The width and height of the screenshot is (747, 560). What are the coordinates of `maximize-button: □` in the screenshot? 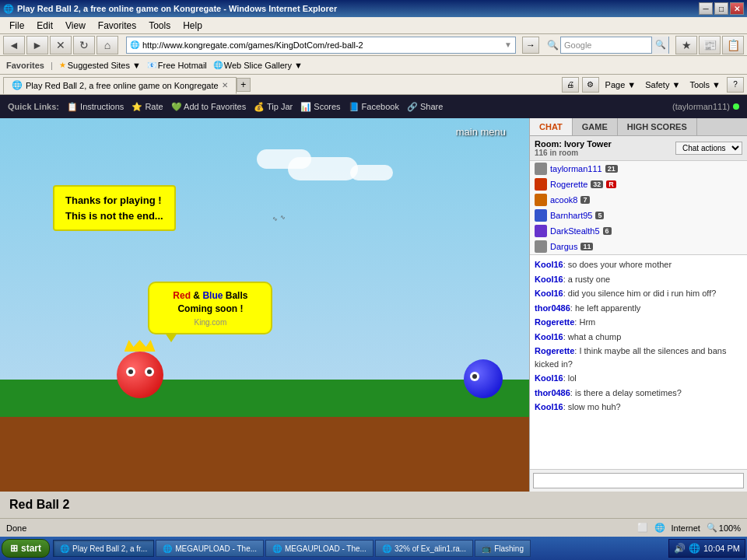 It's located at (721, 9).